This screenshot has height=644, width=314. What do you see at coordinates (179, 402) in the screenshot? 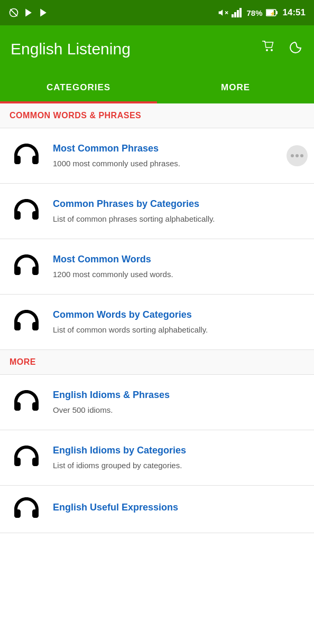
I see `item-content-5: English Idioms & Phrases Over 500 idioms…` at bounding box center [179, 402].